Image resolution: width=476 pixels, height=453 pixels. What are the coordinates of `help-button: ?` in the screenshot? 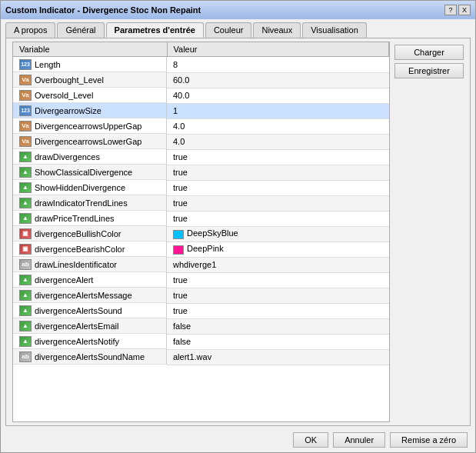 It's located at (451, 10).